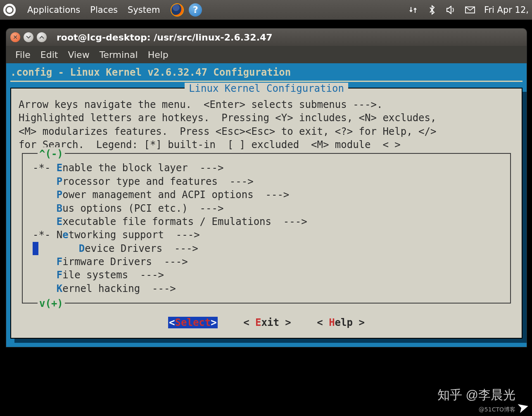  Describe the element at coordinates (432, 10) in the screenshot. I see `bluetooth-icon` at that location.